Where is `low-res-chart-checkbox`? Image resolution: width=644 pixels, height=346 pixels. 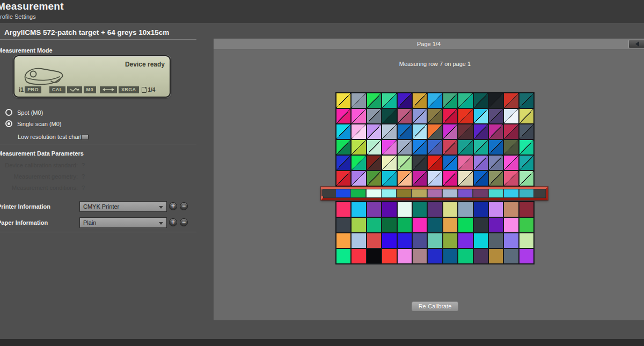
low-res-chart-checkbox is located at coordinates (85, 137).